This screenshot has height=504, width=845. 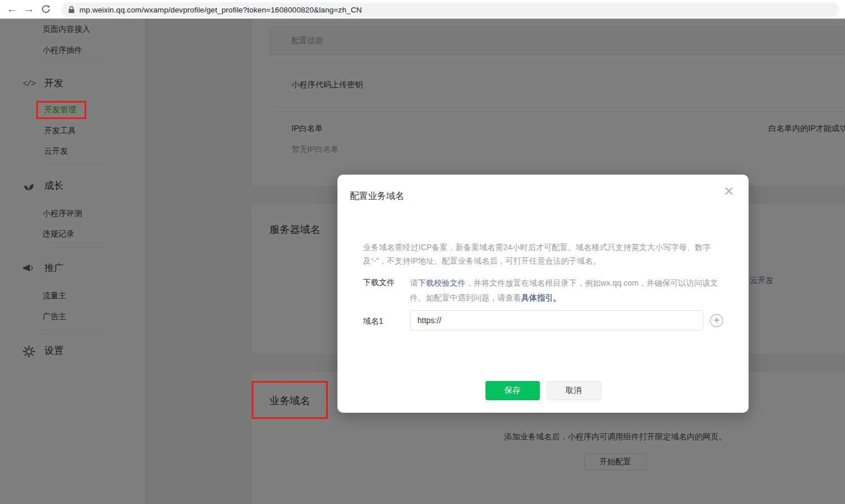 I want to click on close-icon: ×, so click(x=729, y=191).